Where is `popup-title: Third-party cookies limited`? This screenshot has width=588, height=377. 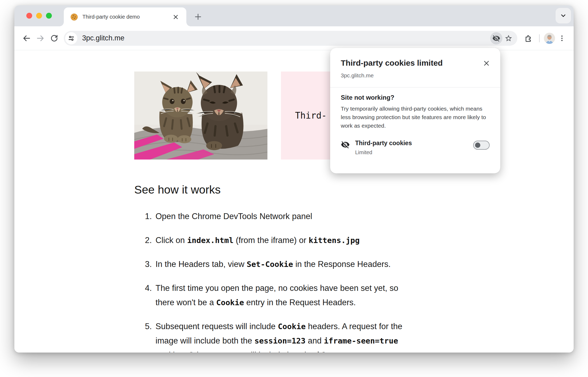
popup-title: Third-party cookies limited is located at coordinates (415, 63).